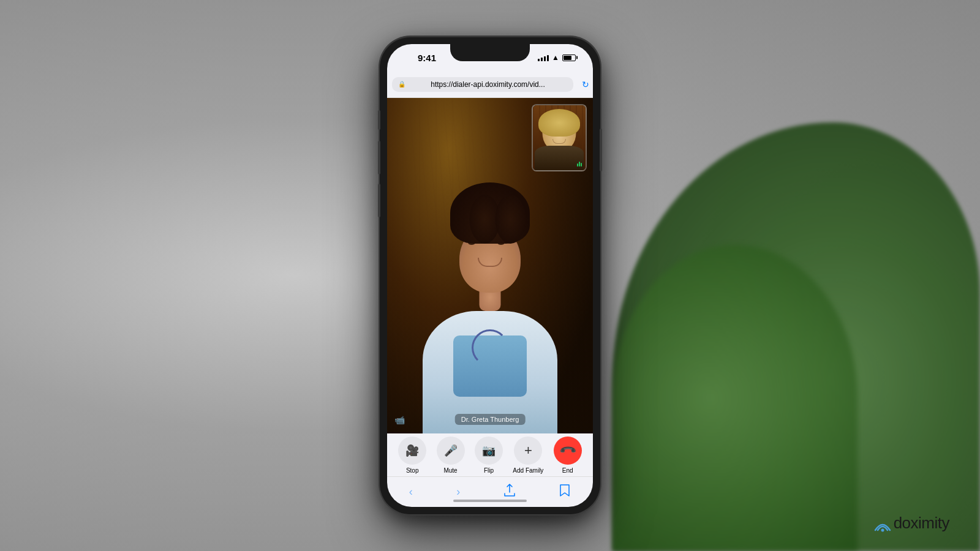  What do you see at coordinates (528, 451) in the screenshot?
I see `add-button-circle: +` at bounding box center [528, 451].